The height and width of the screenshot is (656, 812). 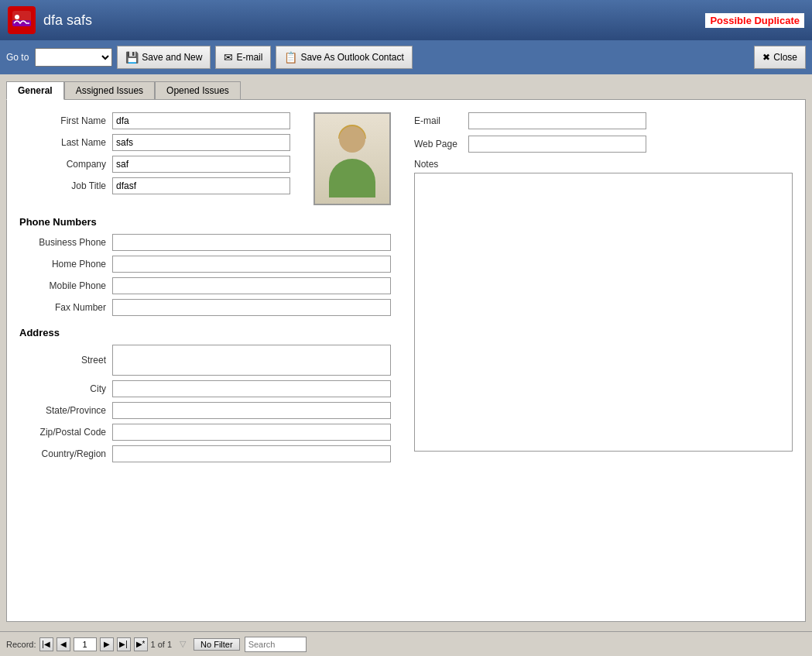 I want to click on save-as-outlook-button: 📋 Save As Outlook Contact, so click(x=344, y=57).